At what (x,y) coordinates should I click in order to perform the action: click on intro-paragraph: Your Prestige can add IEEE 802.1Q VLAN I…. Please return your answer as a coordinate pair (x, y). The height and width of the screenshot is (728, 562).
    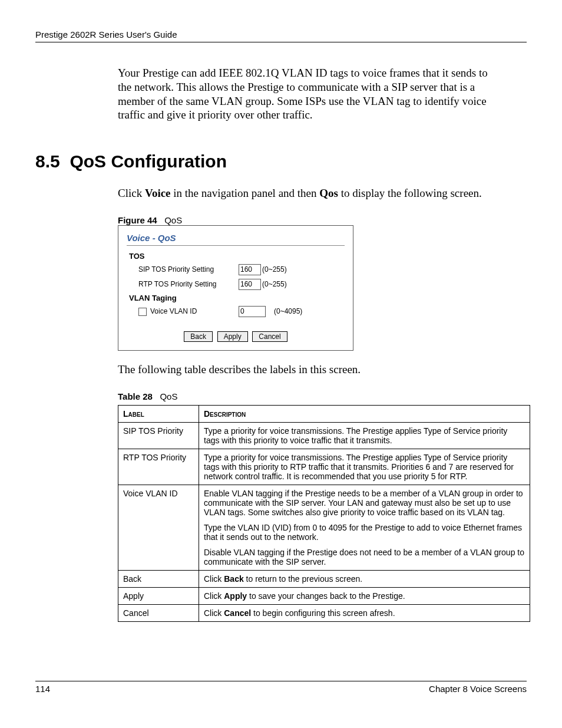
    Looking at the image, I should click on (310, 94).